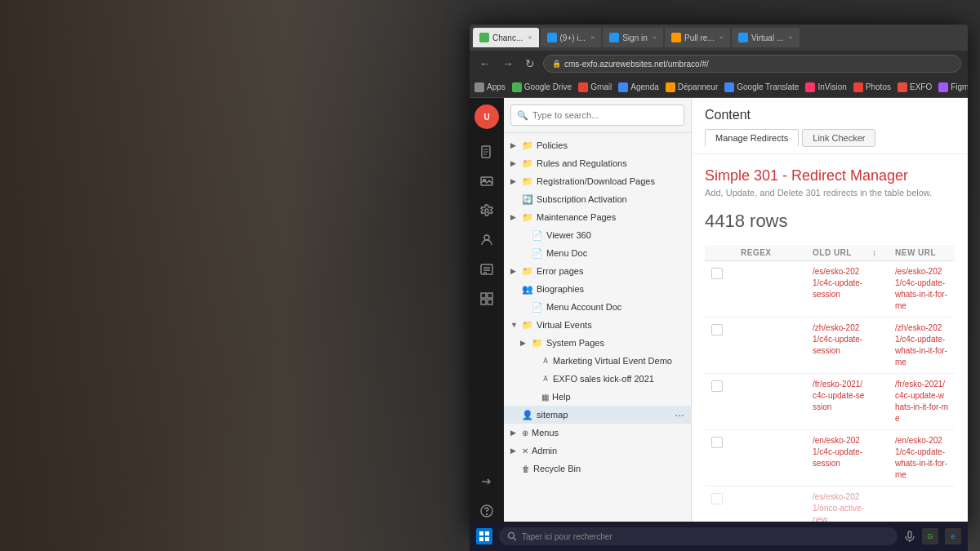 The image size is (980, 551). I want to click on tree-item-biographies: 👥 Biographies, so click(598, 289).